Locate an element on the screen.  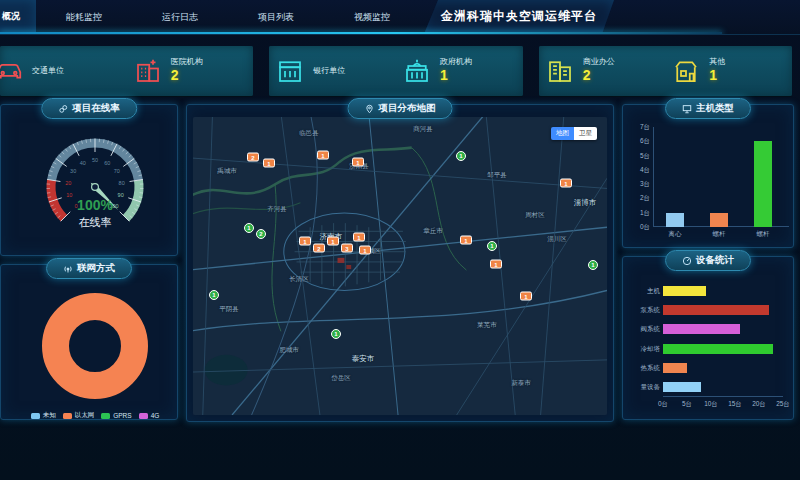
government-icon is located at coordinates (417, 71).